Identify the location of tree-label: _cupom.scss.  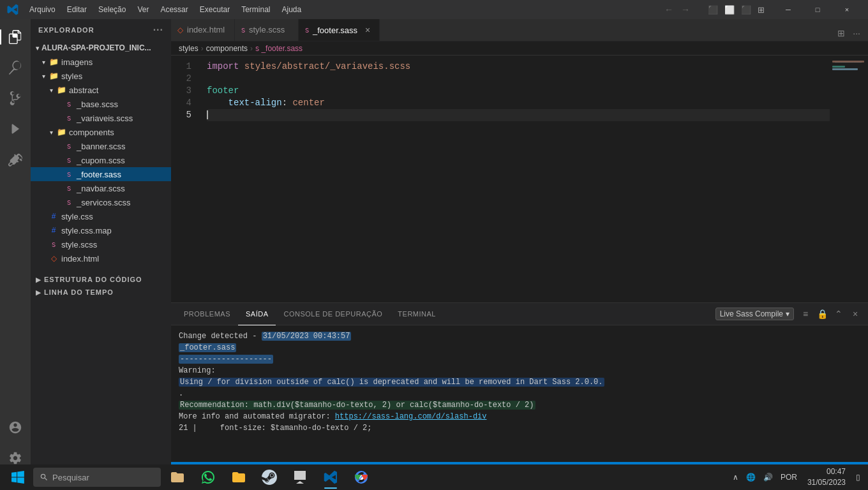
(101, 161).